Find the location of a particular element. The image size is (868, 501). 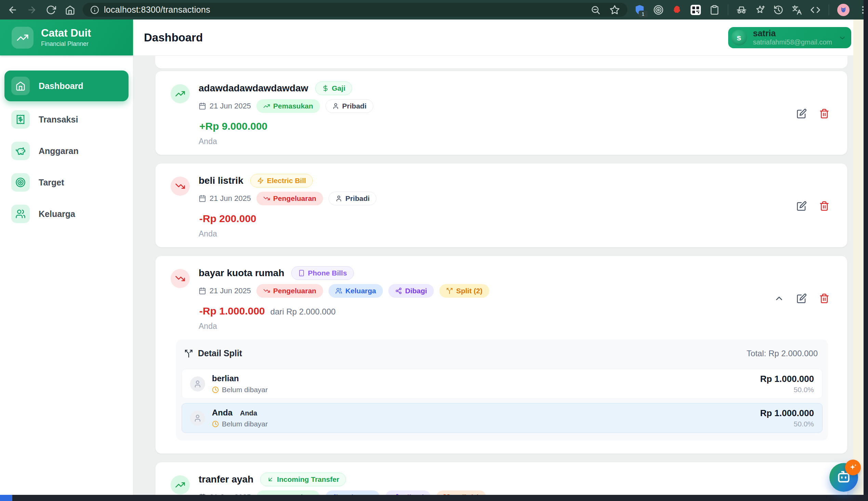

sidebar-item-target: Target is located at coordinates (67, 182).